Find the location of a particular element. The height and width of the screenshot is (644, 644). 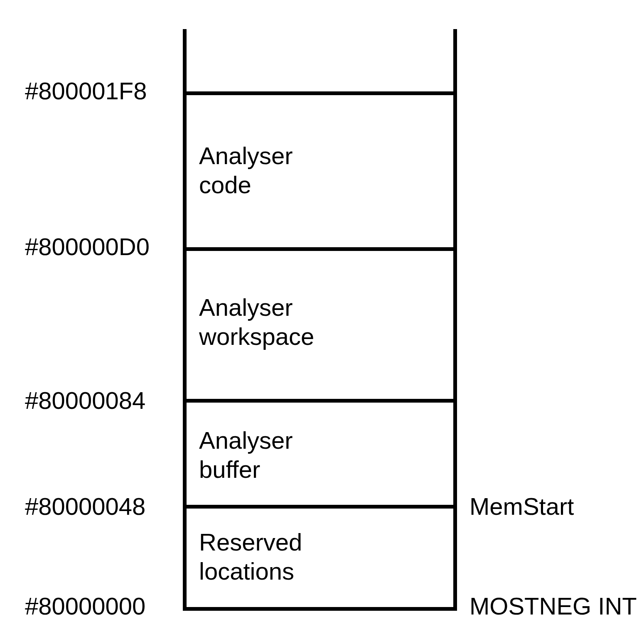

region-analyser-workspace: Analyser workspace is located at coordinates (303, 322).